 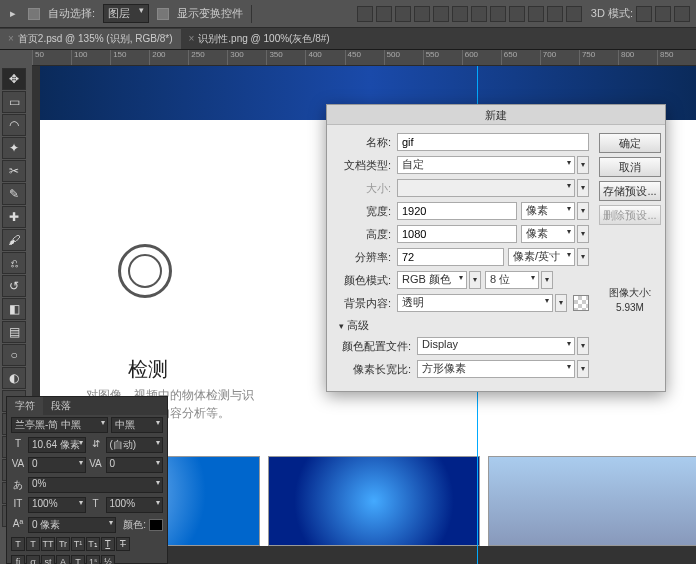 What do you see at coordinates (496, 346) in the screenshot?
I see `profile-select: Display` at bounding box center [496, 346].